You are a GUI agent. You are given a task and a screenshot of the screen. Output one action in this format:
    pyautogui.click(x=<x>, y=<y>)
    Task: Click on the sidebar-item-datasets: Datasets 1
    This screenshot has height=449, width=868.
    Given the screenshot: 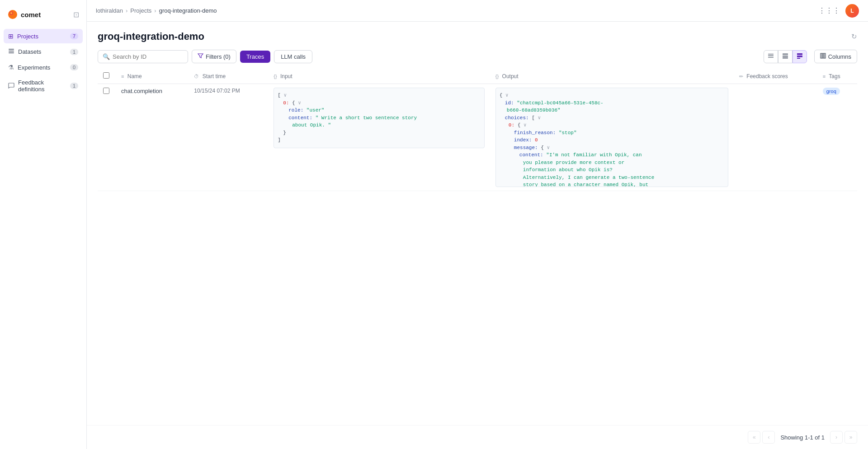 What is the action you would take?
    pyautogui.click(x=43, y=51)
    